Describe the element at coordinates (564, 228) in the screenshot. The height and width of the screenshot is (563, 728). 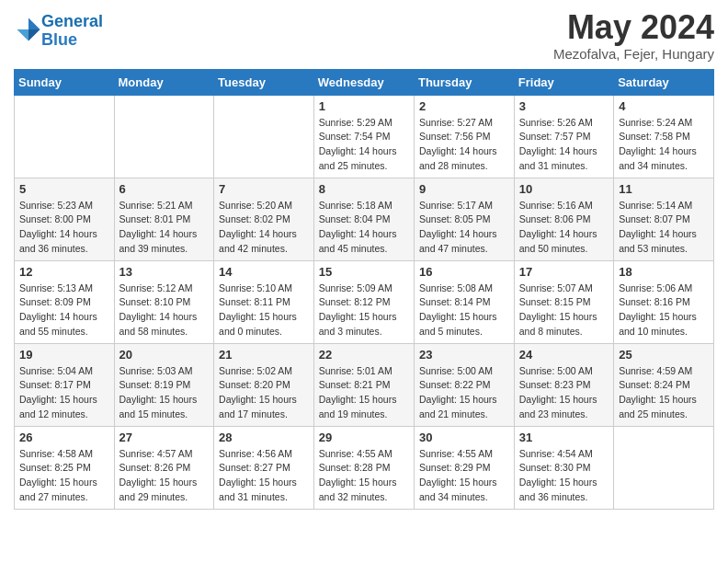
I see `day-info: Sunrise: 5:16 AMSunset: 8:06 PMDaylight:…` at that location.